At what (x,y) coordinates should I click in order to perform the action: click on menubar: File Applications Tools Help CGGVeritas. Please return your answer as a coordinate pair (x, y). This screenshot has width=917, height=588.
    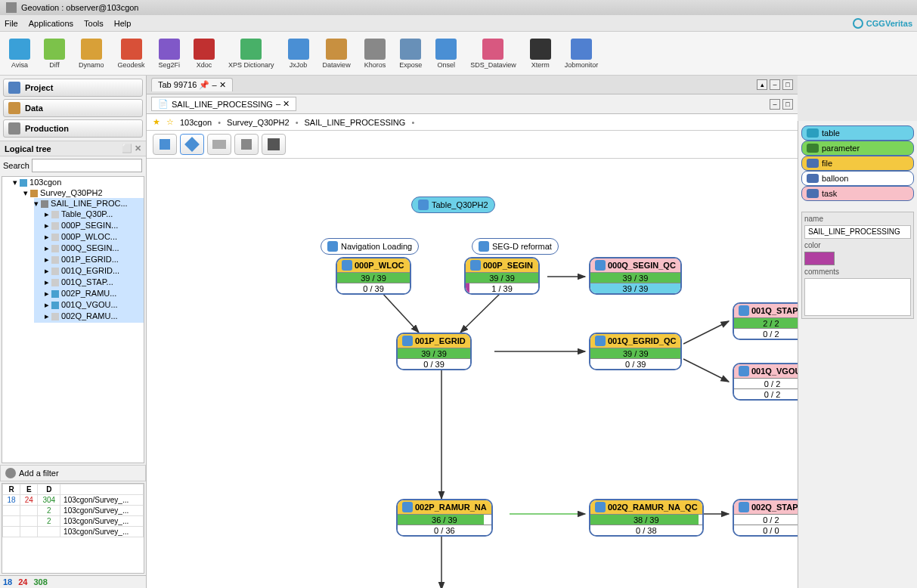
    Looking at the image, I should click on (458, 23).